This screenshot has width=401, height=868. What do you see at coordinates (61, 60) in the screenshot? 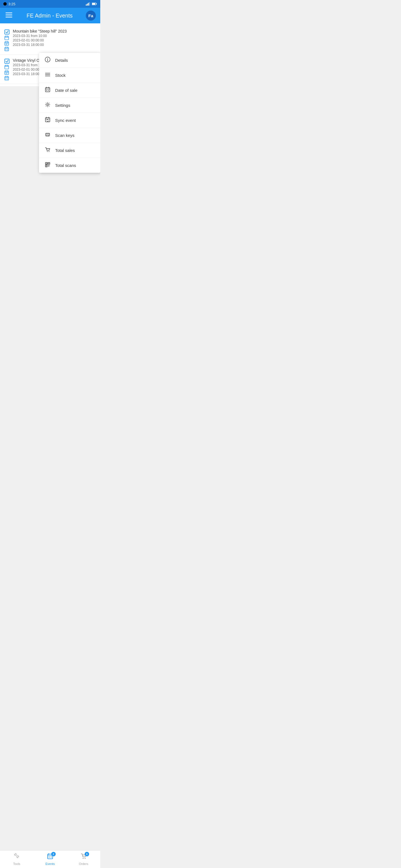
I see `menu-label-details: Details` at bounding box center [61, 60].